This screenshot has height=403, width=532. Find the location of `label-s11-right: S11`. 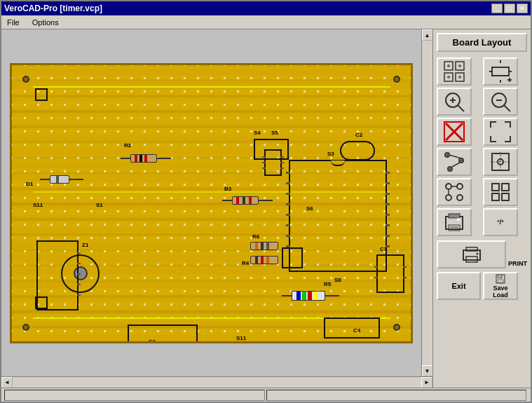

label-s11-right: S11 is located at coordinates (241, 338).